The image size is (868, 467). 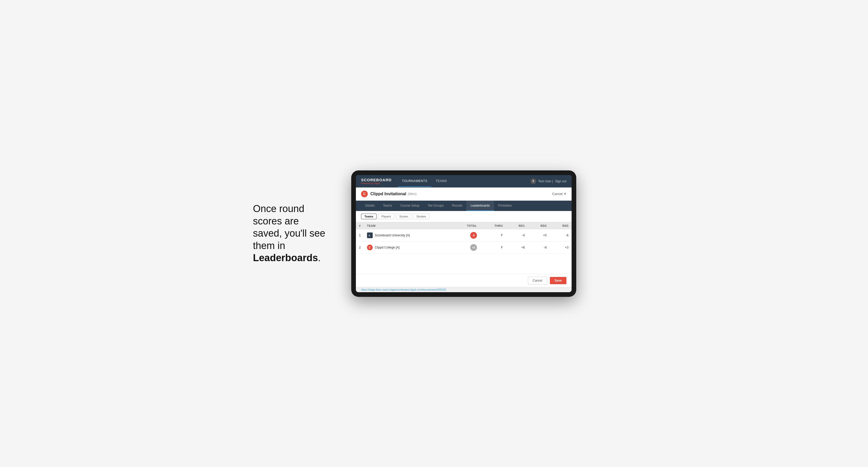 What do you see at coordinates (546, 181) in the screenshot?
I see `user-name: Test User |` at bounding box center [546, 181].